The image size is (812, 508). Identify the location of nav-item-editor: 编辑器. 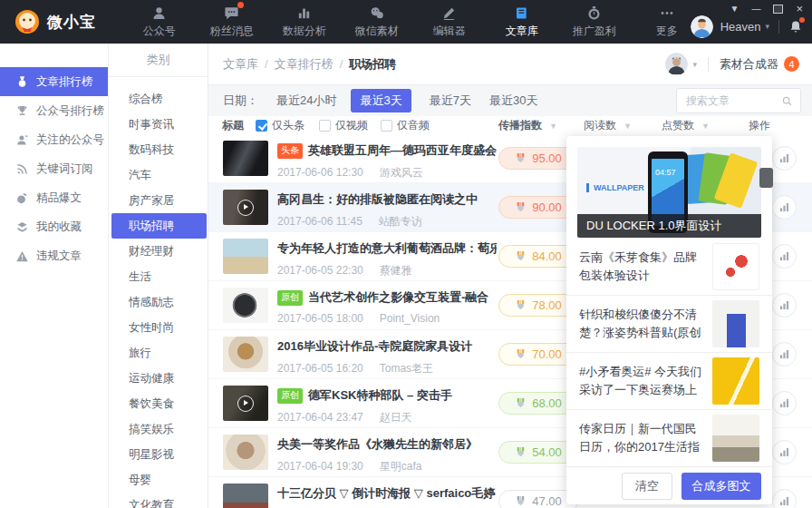
(450, 22).